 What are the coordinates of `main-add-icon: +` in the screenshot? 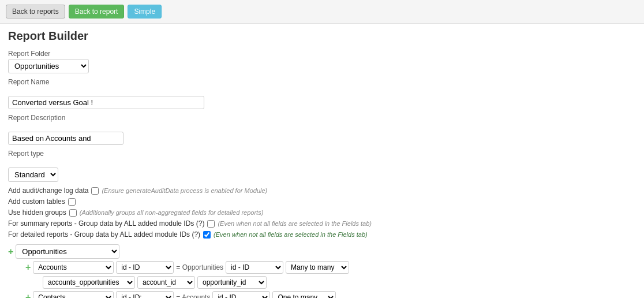 It's located at (10, 252).